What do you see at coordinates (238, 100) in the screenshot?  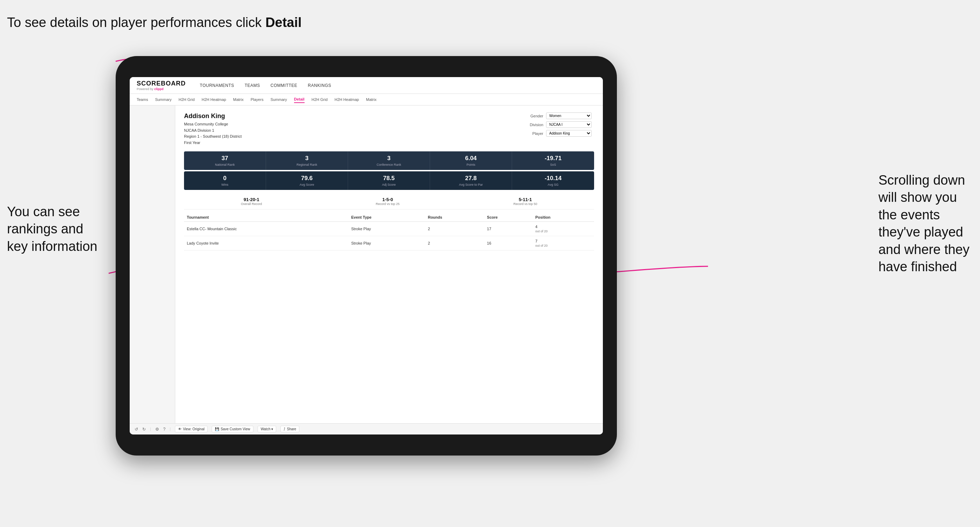 I see `tab-matrix: Matrix` at bounding box center [238, 100].